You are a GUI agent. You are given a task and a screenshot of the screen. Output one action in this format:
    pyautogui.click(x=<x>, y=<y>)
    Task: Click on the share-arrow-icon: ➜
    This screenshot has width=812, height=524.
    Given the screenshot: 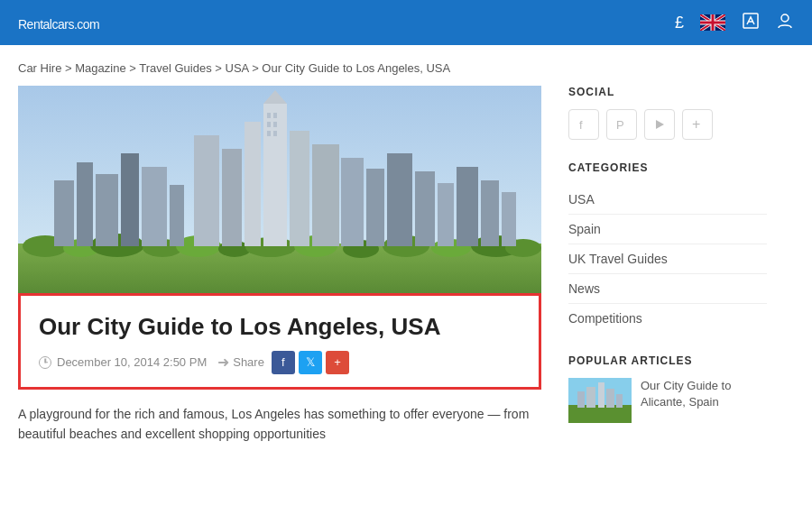 What is the action you would take?
    pyautogui.click(x=224, y=363)
    